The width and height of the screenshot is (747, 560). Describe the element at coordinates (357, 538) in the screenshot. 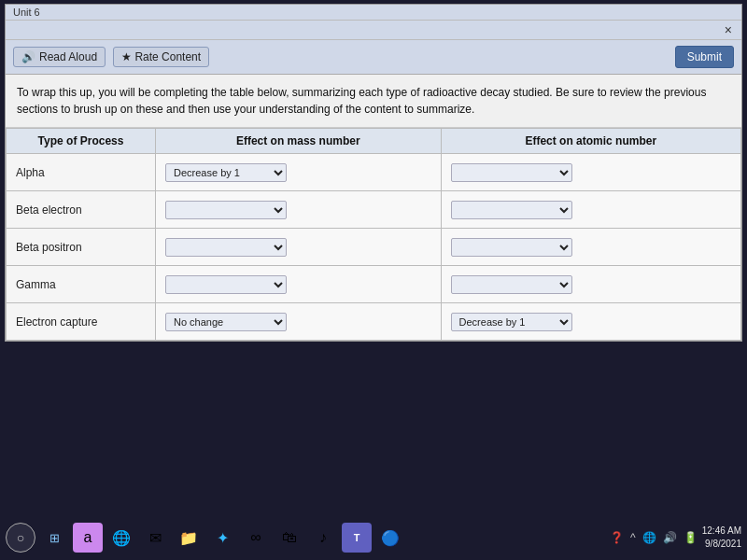

I see `teams-icon: T` at that location.